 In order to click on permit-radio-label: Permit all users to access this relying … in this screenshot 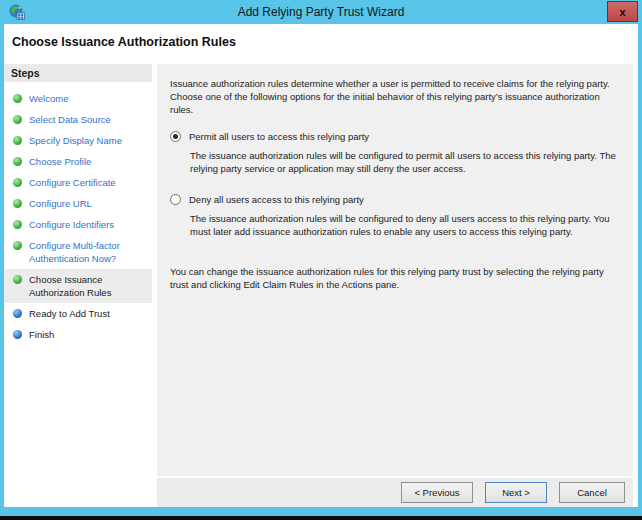, I will do `click(279, 136)`.